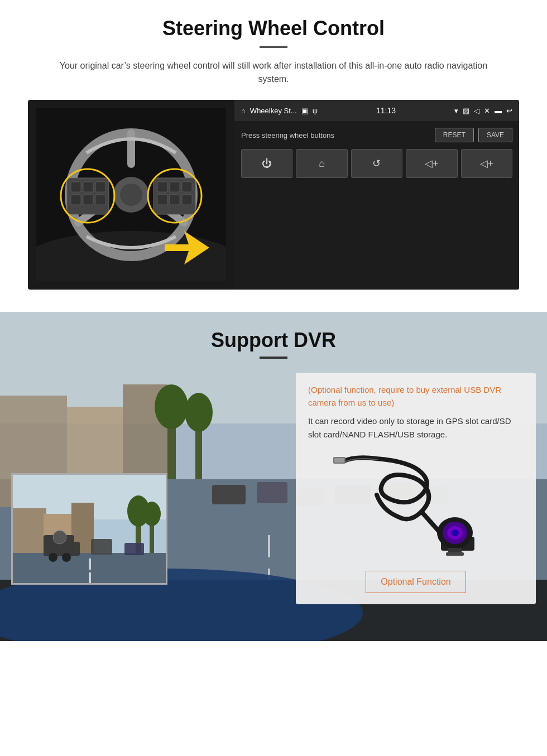 This screenshot has height=756, width=547. What do you see at coordinates (431, 163) in the screenshot?
I see `vol-up-ctrl-btn: ◁+` at bounding box center [431, 163].